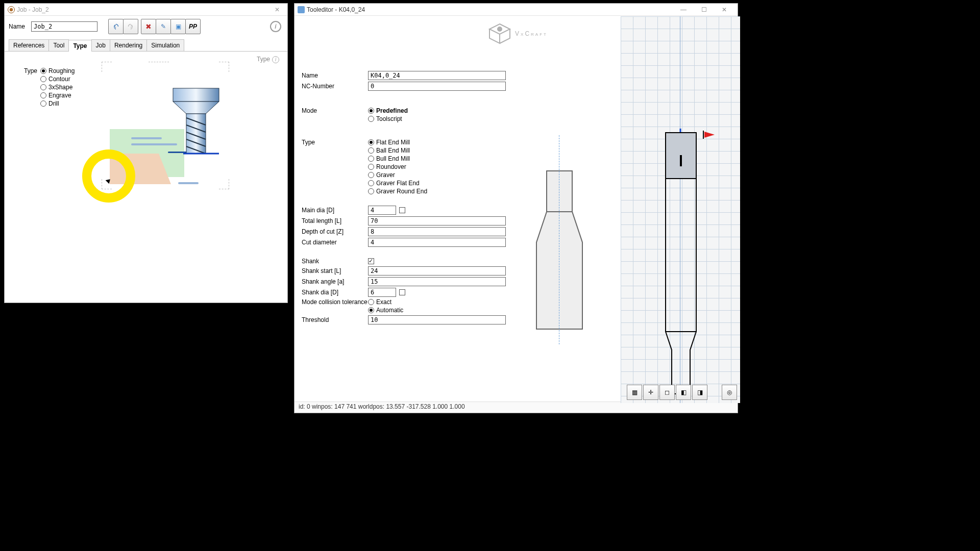  I want to click on axis-icon: ✛, so click(651, 392).